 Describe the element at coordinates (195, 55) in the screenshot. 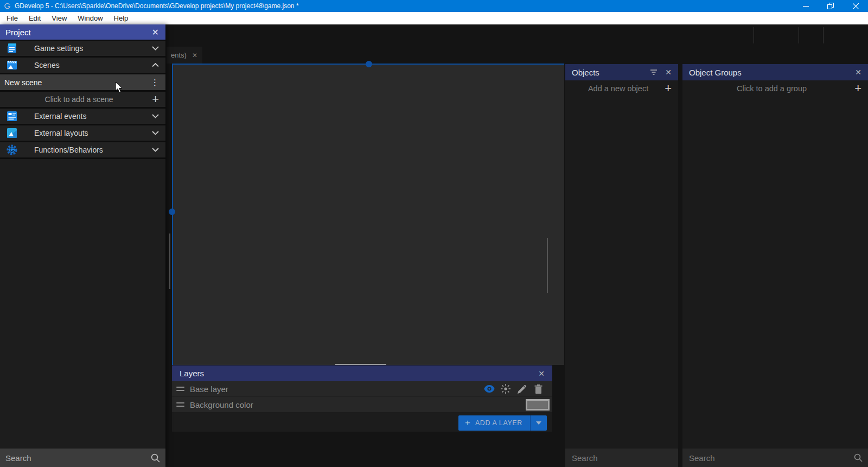

I see `tab-close-icon: ✕` at that location.